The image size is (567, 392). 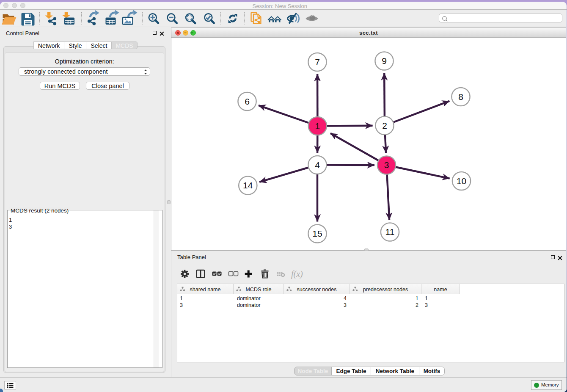 What do you see at coordinates (317, 62) in the screenshot?
I see `svg-text: 7` at bounding box center [317, 62].